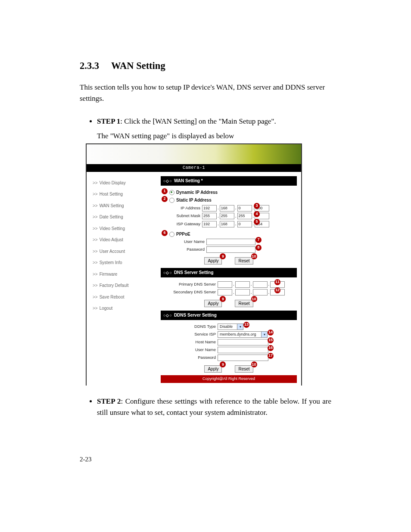 The width and height of the screenshot is (411, 532). I want to click on sidebar-item-video-setting: >>Video Setting, so click(127, 228).